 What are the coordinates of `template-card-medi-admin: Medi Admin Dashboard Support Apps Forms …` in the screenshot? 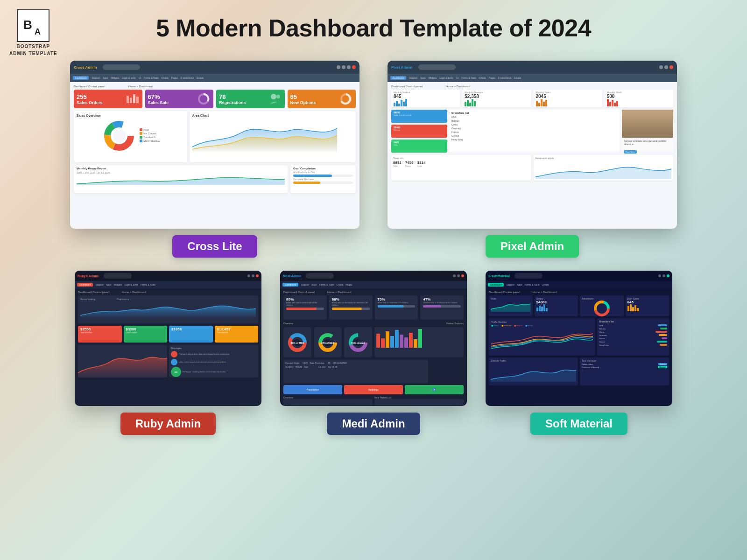 It's located at (374, 353).